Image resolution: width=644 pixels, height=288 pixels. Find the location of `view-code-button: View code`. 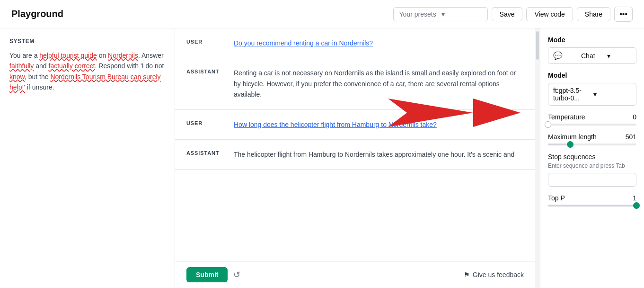

view-code-button: View code is located at coordinates (549, 14).